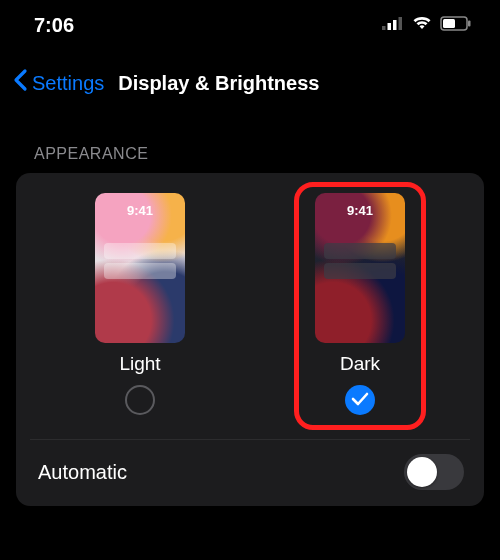 The width and height of the screenshot is (500, 560). Describe the element at coordinates (360, 306) in the screenshot. I see `theme-option-dark: 9:41 Dark` at that location.